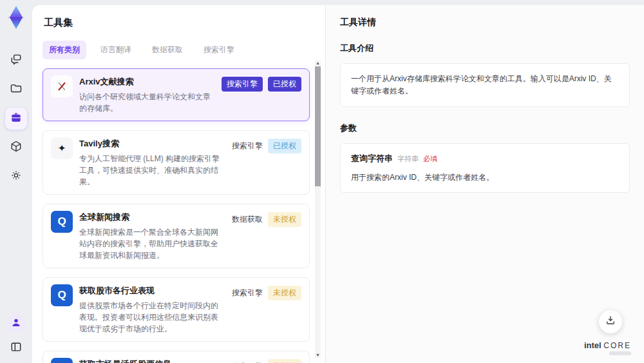 This screenshot has height=363, width=644. What do you see at coordinates (16, 90) in the screenshot?
I see `sidebar-item-files` at bounding box center [16, 90].